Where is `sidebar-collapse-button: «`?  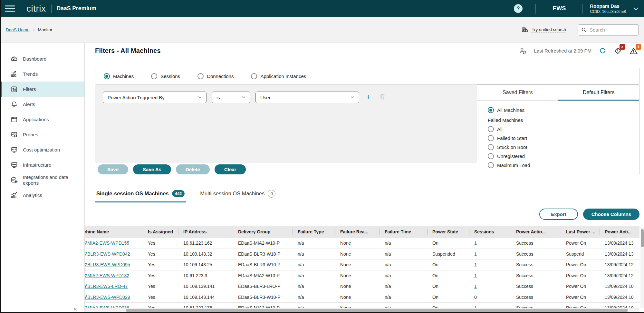 sidebar-collapse-button: « is located at coordinates (75, 309).